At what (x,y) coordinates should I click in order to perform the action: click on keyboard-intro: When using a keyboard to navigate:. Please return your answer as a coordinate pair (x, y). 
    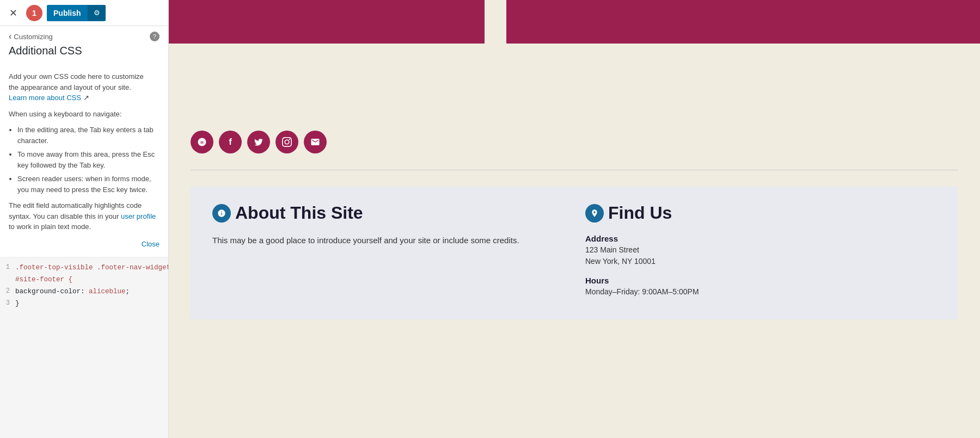
    Looking at the image, I should click on (84, 114).